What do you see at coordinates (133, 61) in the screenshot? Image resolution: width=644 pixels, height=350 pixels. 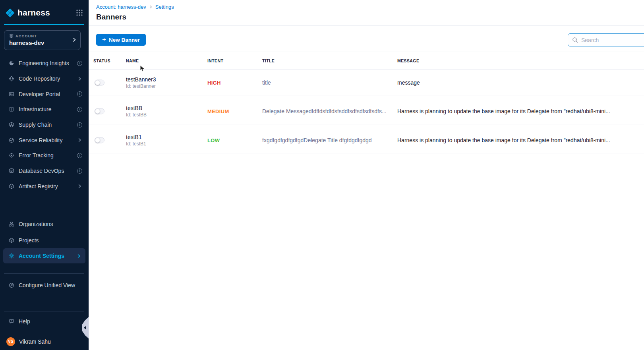 I see `column-header-name: NAME` at bounding box center [133, 61].